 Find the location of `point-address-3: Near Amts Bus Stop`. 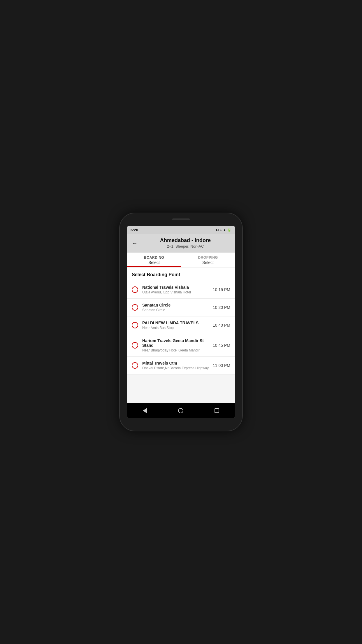

point-address-3: Near Amts Bus Stop is located at coordinates (178, 328).